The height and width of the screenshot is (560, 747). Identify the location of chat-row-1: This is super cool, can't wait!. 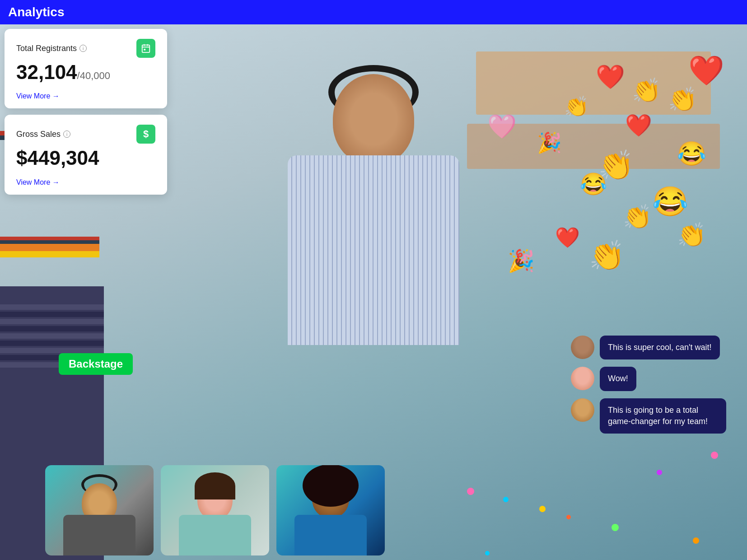
(652, 348).